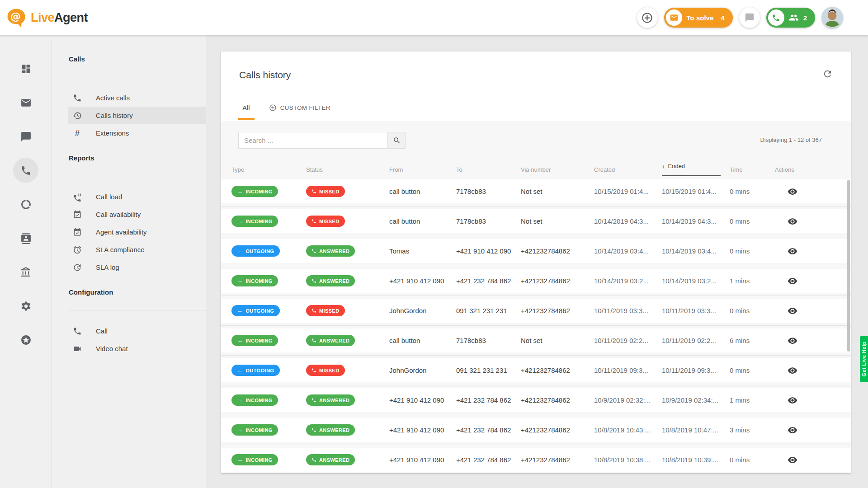  What do you see at coordinates (628, 170) in the screenshot?
I see `column-header-created: Created` at bounding box center [628, 170].